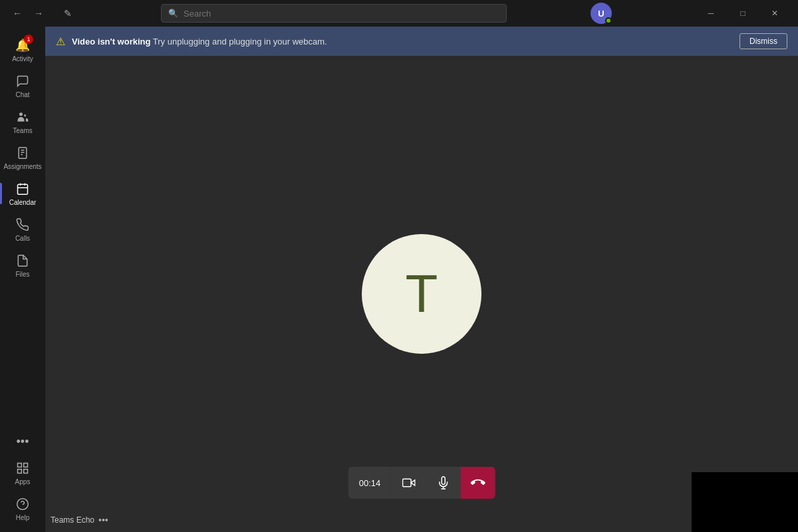  Describe the element at coordinates (61, 41) in the screenshot. I see `warning-icon: ⚠` at that location.